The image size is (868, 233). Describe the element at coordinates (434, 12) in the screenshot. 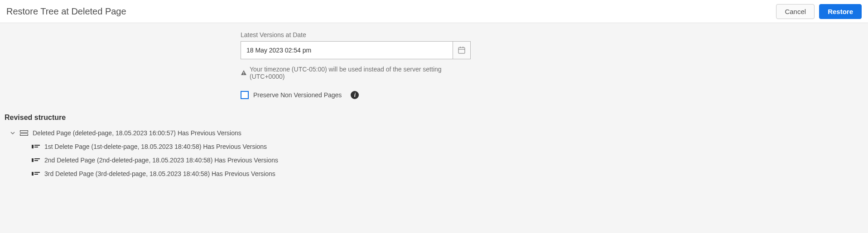

I see `header: Restore Tree at Deleted Page Cancel Rest…` at that location.